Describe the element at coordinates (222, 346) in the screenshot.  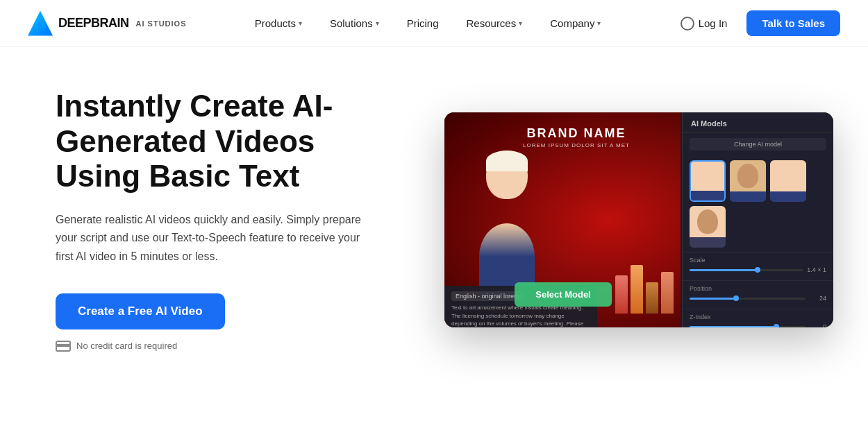
I see `no-credit-card-notice: No credit card is required` at that location.